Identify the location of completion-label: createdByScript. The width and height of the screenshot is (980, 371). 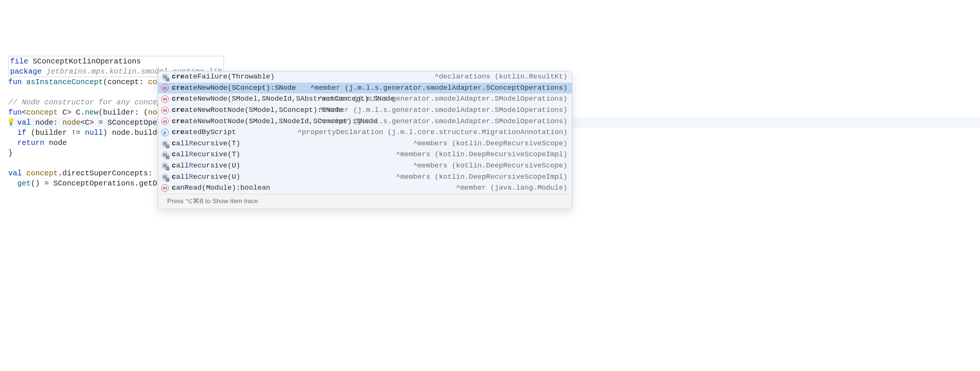
(204, 133).